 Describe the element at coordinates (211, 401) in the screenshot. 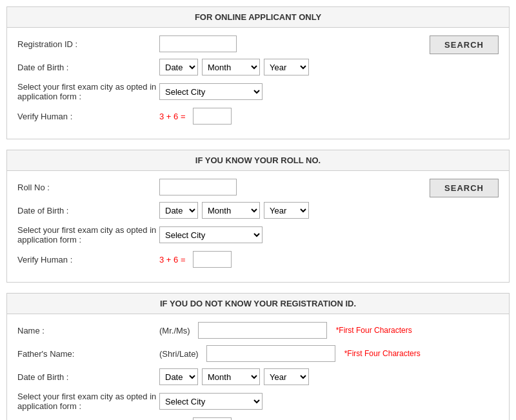

I see `s3-city-select: Select City` at that location.